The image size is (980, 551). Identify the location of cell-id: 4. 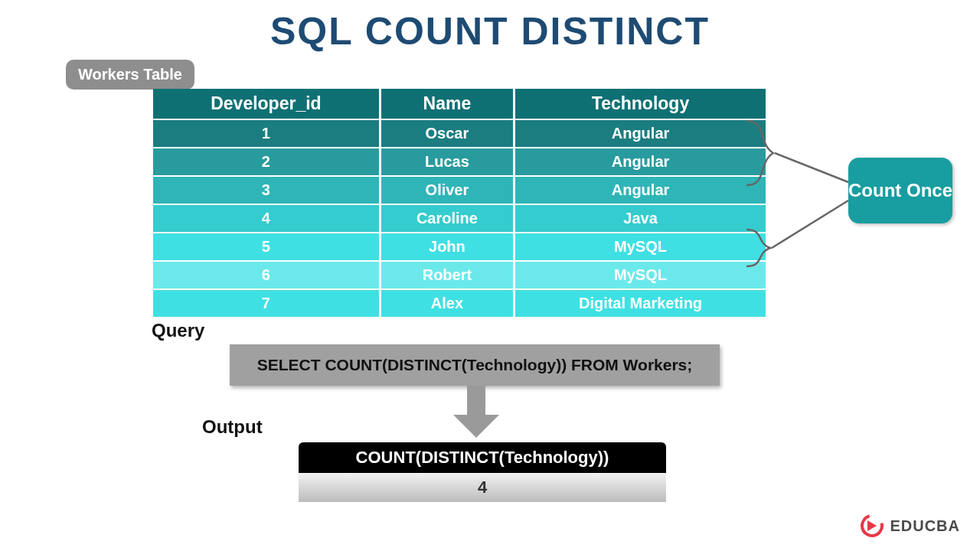
(266, 219).